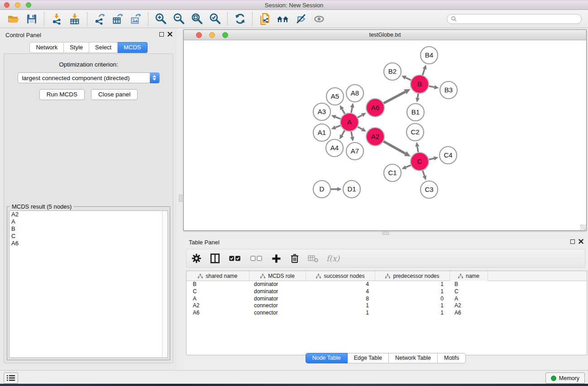 The width and height of the screenshot is (588, 386). Describe the element at coordinates (170, 34) in the screenshot. I see `close-panel-icon` at that location.